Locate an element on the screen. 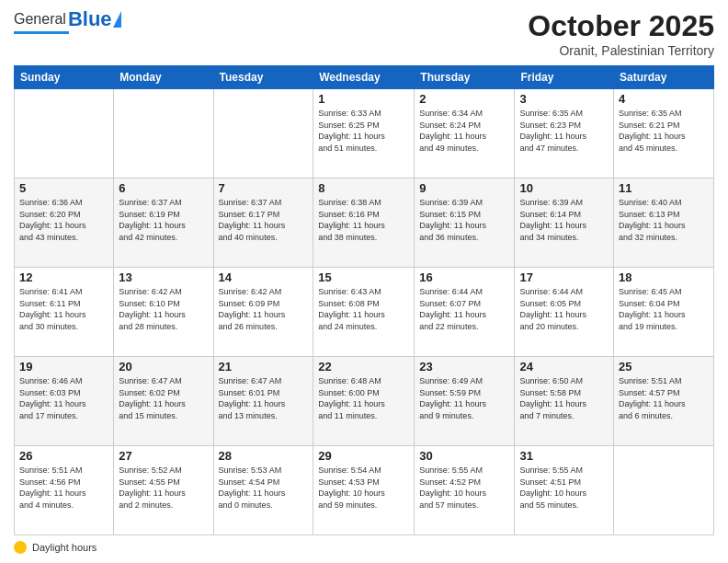 The image size is (728, 563). day-number: 8 is located at coordinates (364, 188).